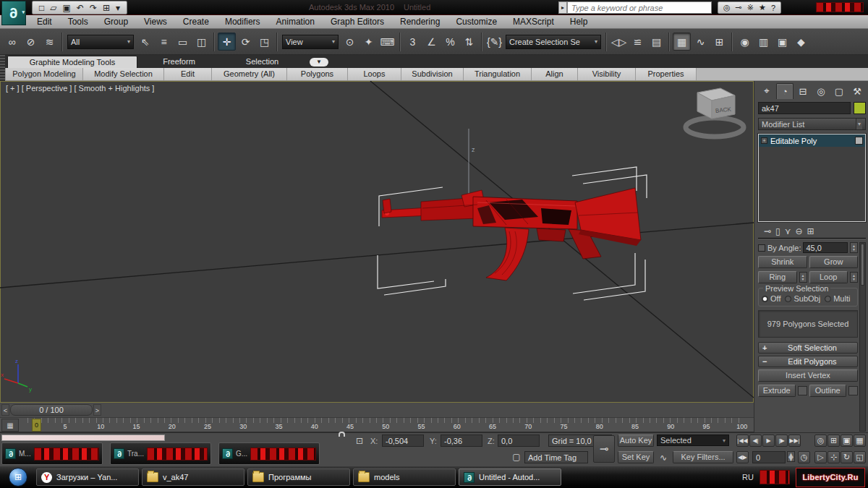  I want to click on schematic-view-icon: ⊞, so click(719, 42).